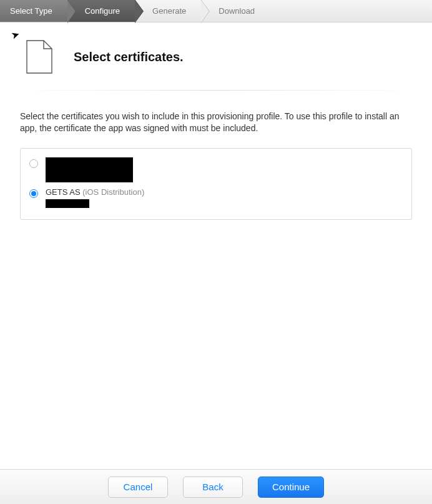 Image resolution: width=432 pixels, height=504 pixels. What do you see at coordinates (216, 487) in the screenshot?
I see `footer-bar: Cancel Back Continue` at bounding box center [216, 487].